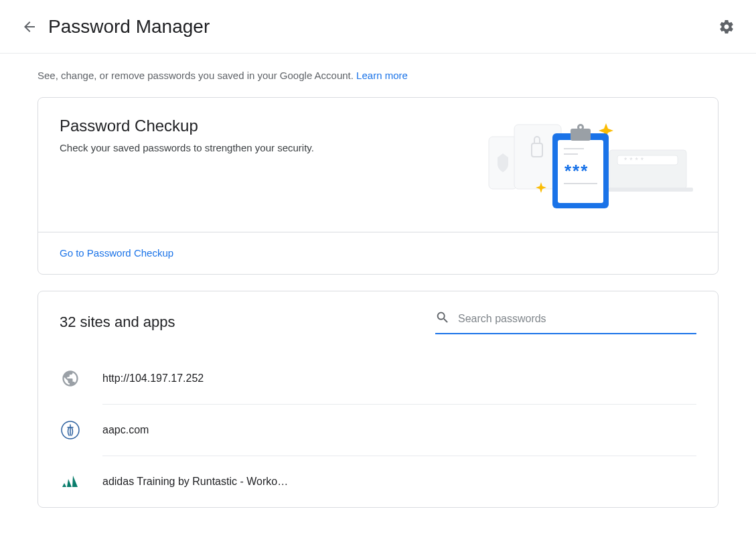 This screenshot has width=756, height=552. Describe the element at coordinates (153, 378) in the screenshot. I see `site-label: http://104.197.17.252` at that location.